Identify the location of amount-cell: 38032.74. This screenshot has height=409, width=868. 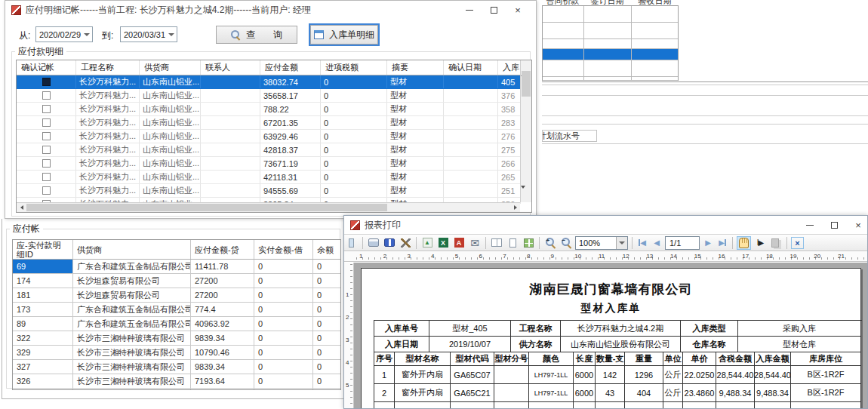
(291, 81).